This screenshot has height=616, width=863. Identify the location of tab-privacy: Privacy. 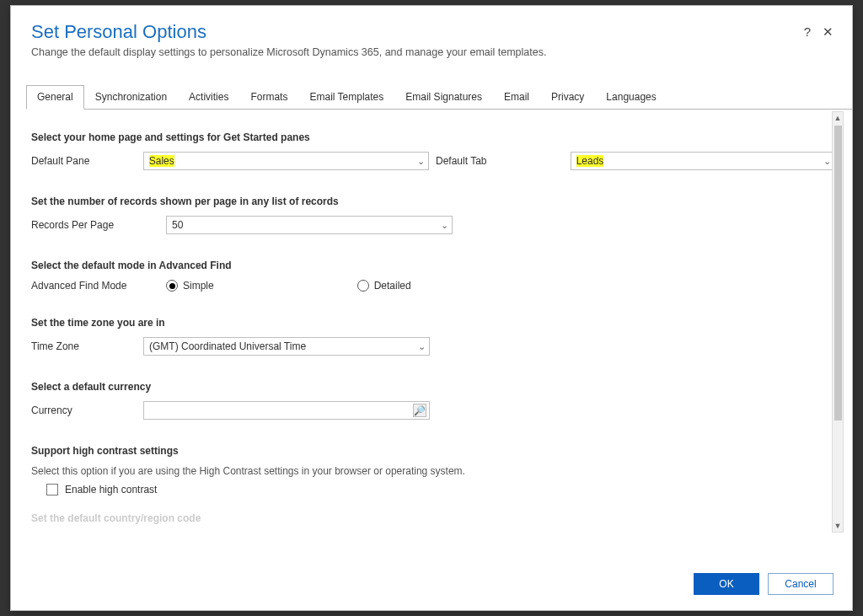
(568, 98).